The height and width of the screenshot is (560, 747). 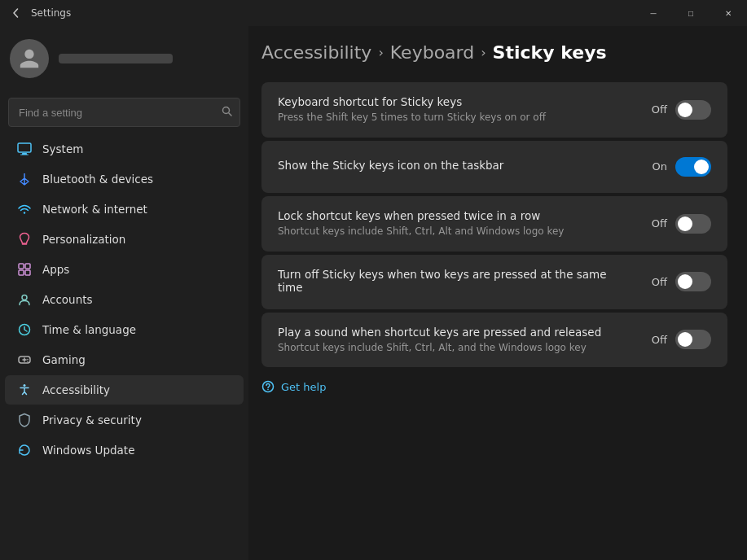 I want to click on setting-sound-control: Off, so click(x=679, y=339).